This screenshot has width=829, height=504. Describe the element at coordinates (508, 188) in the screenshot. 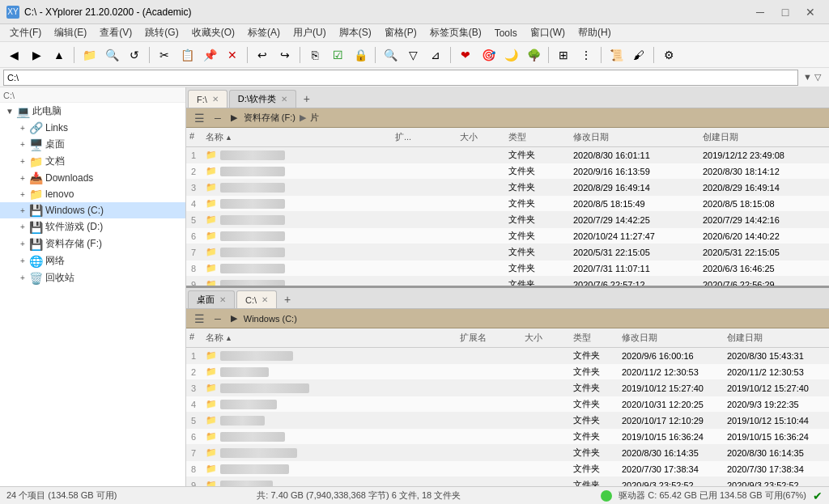

I see `top-file-row-2: 3 📁 文件夹 2020/8/29 16:49:14 2020/8/29 16:…` at that location.